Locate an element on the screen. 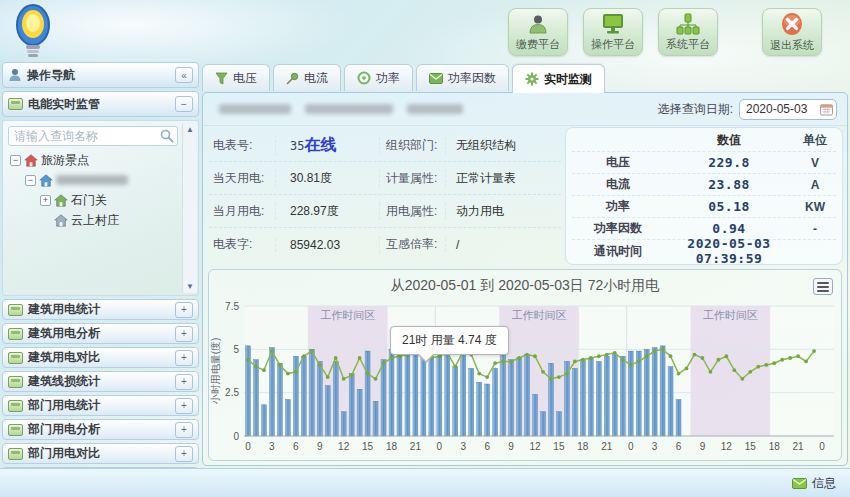  row-name: 电流 is located at coordinates (618, 184).